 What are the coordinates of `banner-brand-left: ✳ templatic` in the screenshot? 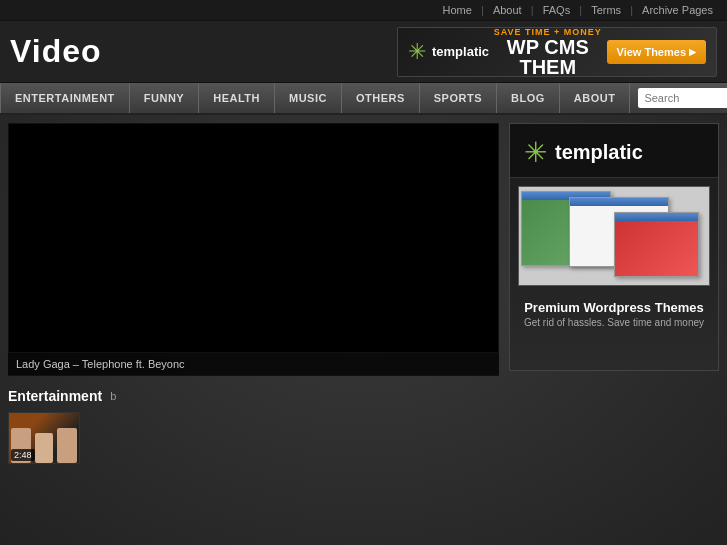 It's located at (448, 52).